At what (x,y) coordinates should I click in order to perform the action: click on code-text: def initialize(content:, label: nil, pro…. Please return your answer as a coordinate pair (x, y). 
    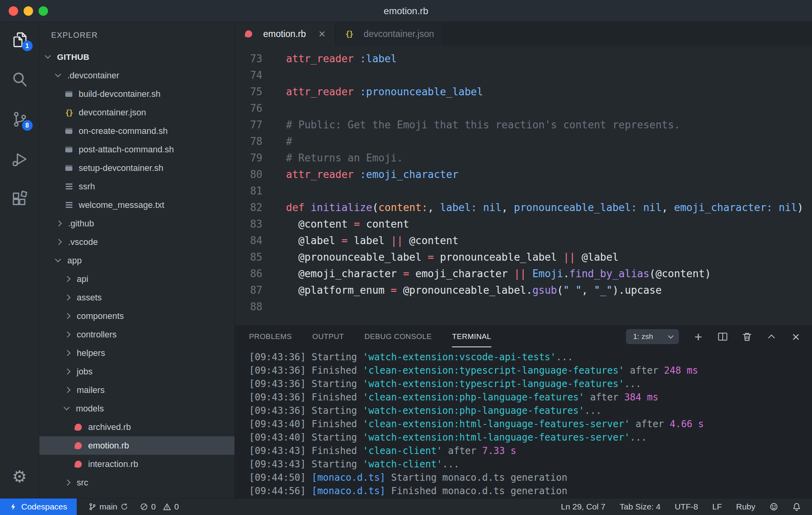
    Looking at the image, I should click on (533, 207).